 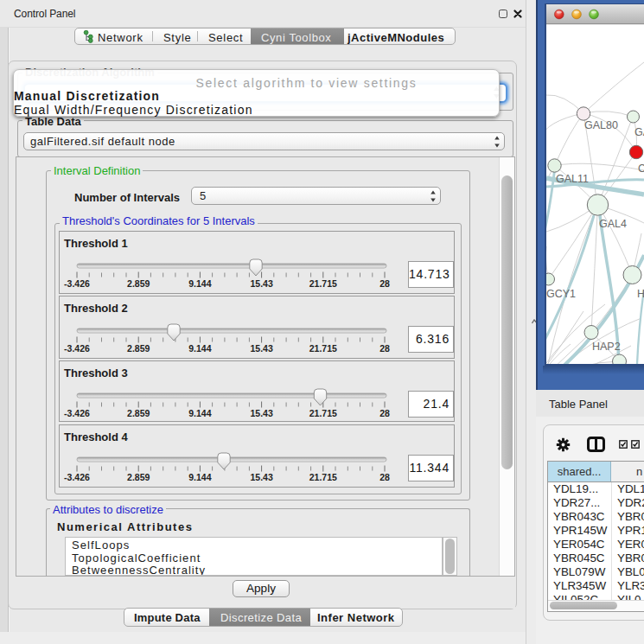 What do you see at coordinates (640, 132) in the screenshot?
I see `svg-text: GA` at bounding box center [640, 132].